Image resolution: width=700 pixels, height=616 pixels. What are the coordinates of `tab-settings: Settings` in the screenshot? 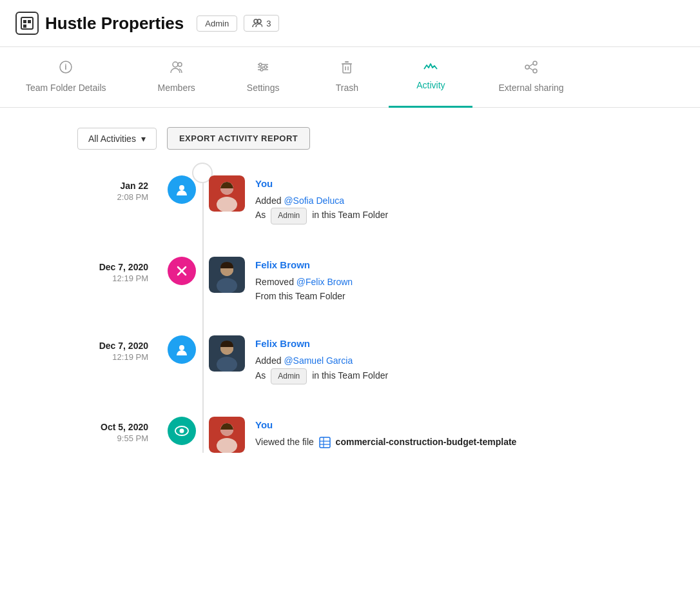 It's located at (263, 77).